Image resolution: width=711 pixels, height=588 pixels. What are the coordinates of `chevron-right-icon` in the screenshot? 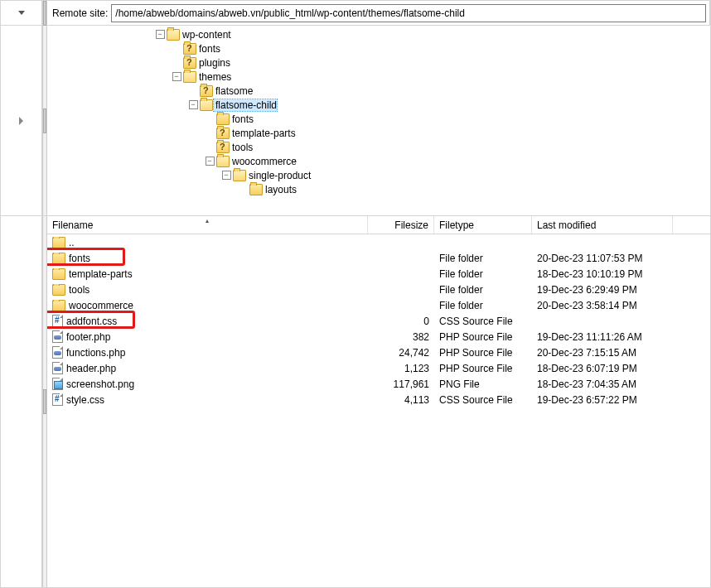 It's located at (22, 121).